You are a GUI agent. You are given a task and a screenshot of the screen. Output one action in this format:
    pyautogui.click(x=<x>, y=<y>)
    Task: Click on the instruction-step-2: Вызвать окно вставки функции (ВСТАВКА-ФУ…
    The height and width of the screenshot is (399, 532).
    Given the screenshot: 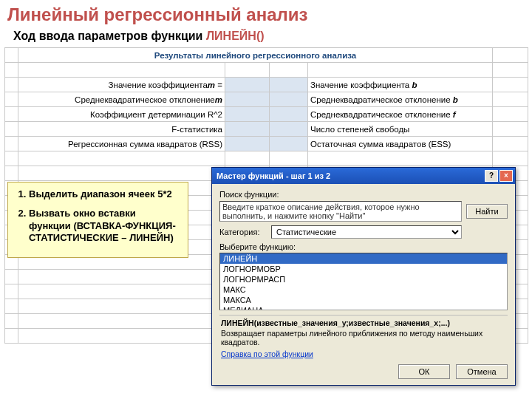 What is the action you would take?
    pyautogui.click(x=105, y=226)
    